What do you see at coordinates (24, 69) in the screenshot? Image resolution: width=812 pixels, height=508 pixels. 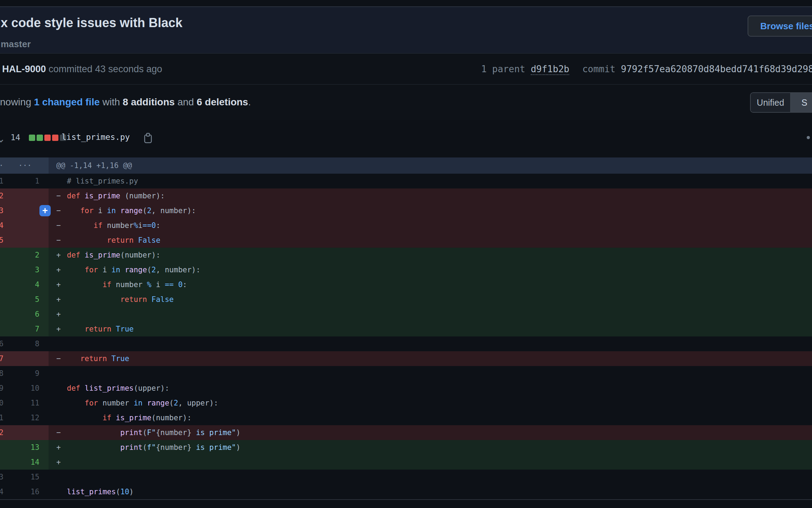 I see `commit-author: HAL-9000` at bounding box center [24, 69].